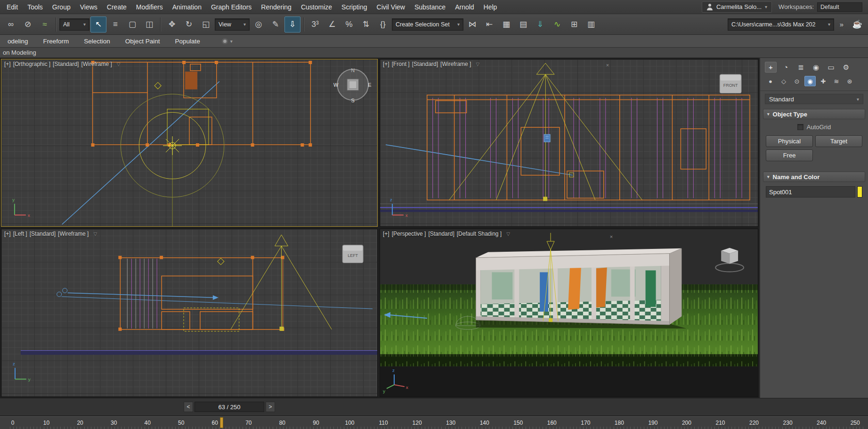 The height and width of the screenshot is (429, 868). What do you see at coordinates (391, 7) in the screenshot?
I see `menu-item: Civil View` at bounding box center [391, 7].